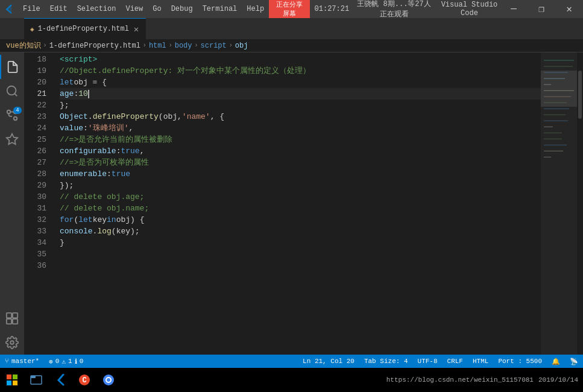  What do you see at coordinates (95, 46) in the screenshot?
I see `breadcrumb-file: 1-defineProperty.html` at bounding box center [95, 46].